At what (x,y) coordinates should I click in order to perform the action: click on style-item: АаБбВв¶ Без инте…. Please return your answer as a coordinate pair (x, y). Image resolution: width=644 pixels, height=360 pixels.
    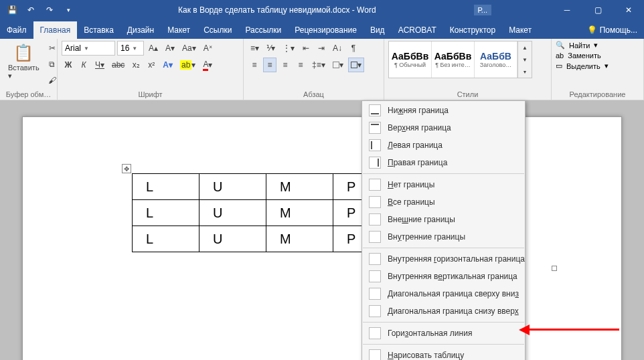
    Looking at the image, I should click on (453, 60).